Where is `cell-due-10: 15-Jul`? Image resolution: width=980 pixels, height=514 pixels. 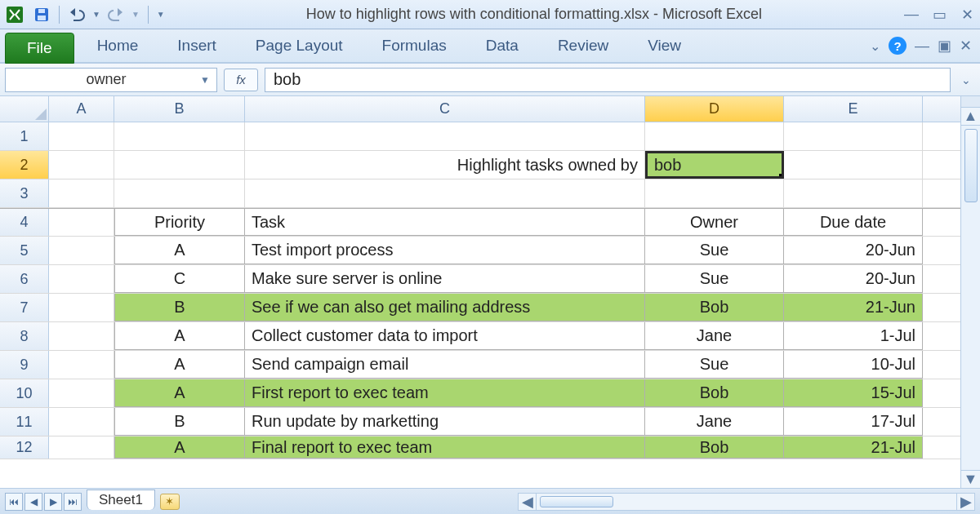
cell-due-10: 15-Jul is located at coordinates (853, 393).